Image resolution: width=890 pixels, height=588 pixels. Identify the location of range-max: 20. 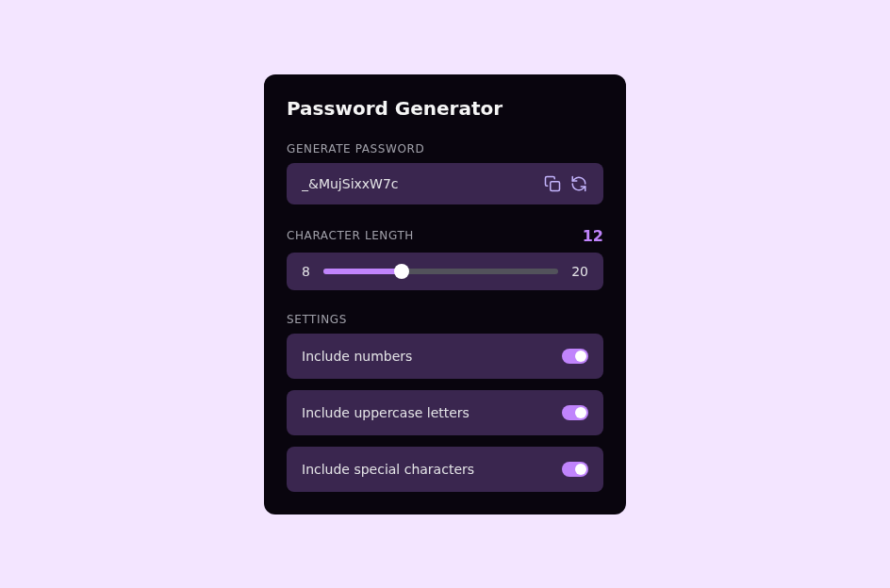
(580, 271).